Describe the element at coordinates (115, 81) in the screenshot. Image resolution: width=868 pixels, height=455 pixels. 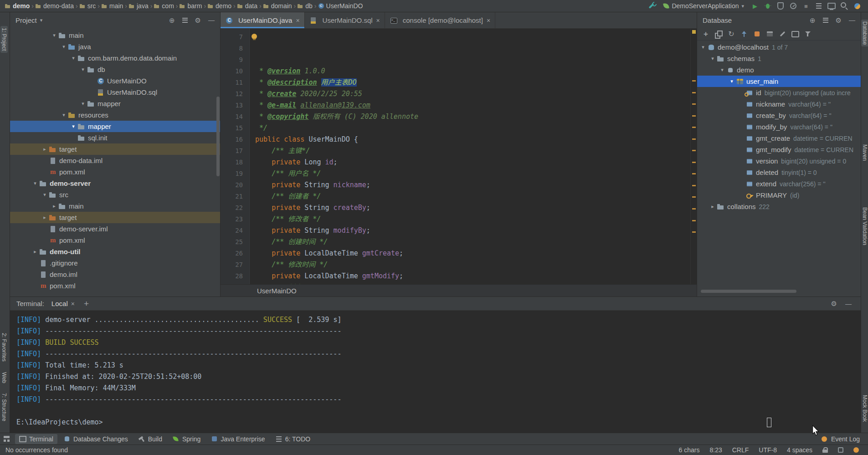
I see `project-tree-item-usermaindo: UserMainDO` at that location.